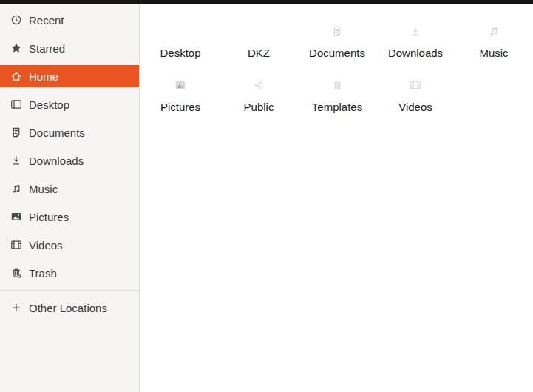  Describe the element at coordinates (49, 105) in the screenshot. I see `sidebar-item-label: Desktop` at that location.